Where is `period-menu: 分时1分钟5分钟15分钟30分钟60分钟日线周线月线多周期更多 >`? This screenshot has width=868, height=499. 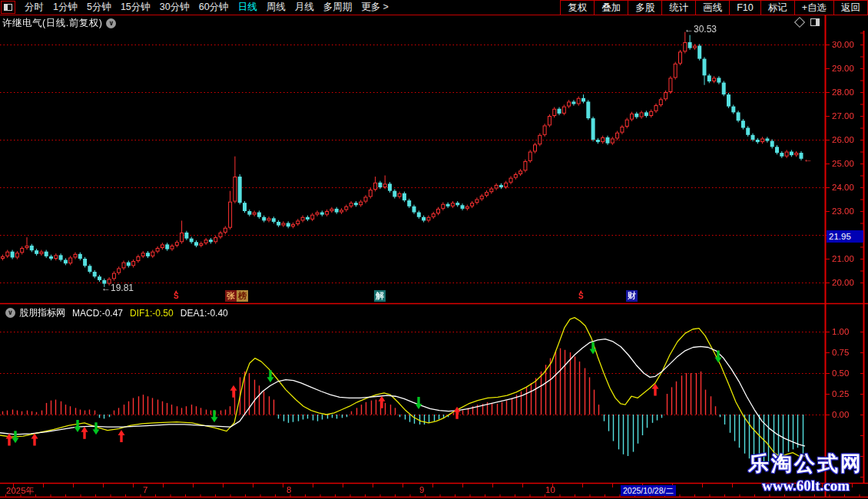
period-menu: 分时1分钟5分钟15分钟30分钟60分钟日线周线月线多周期更多 > is located at coordinates (207, 8).